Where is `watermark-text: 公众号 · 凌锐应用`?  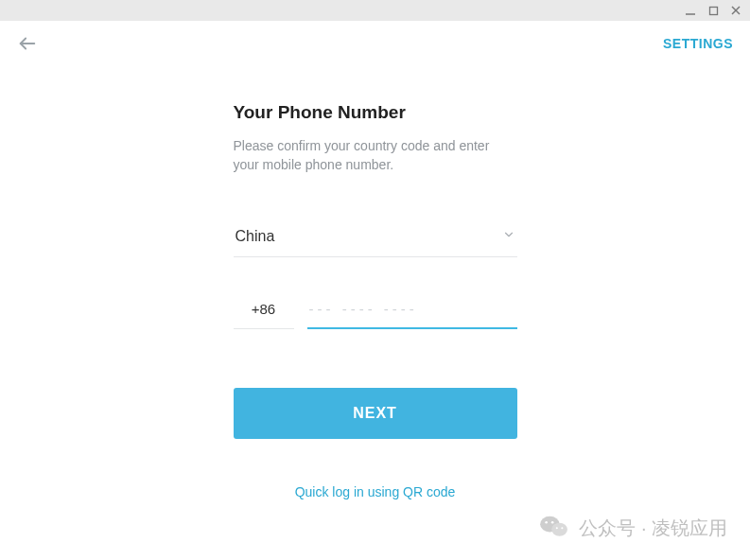
watermark-text: 公众号 · 凌锐应用 is located at coordinates (653, 528).